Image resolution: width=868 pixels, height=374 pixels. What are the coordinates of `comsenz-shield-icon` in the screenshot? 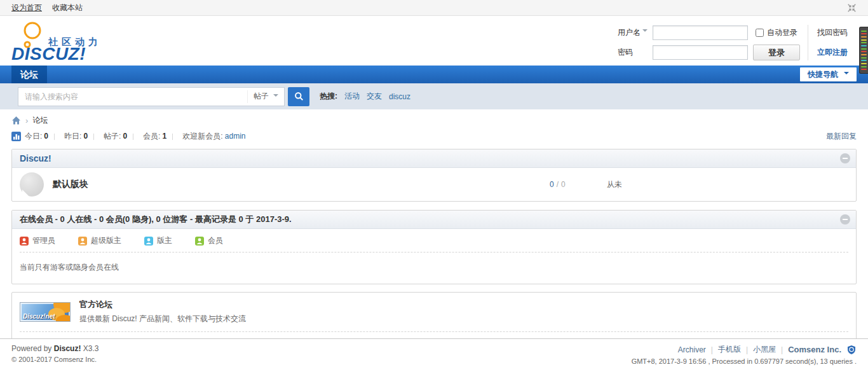 It's located at (851, 350).